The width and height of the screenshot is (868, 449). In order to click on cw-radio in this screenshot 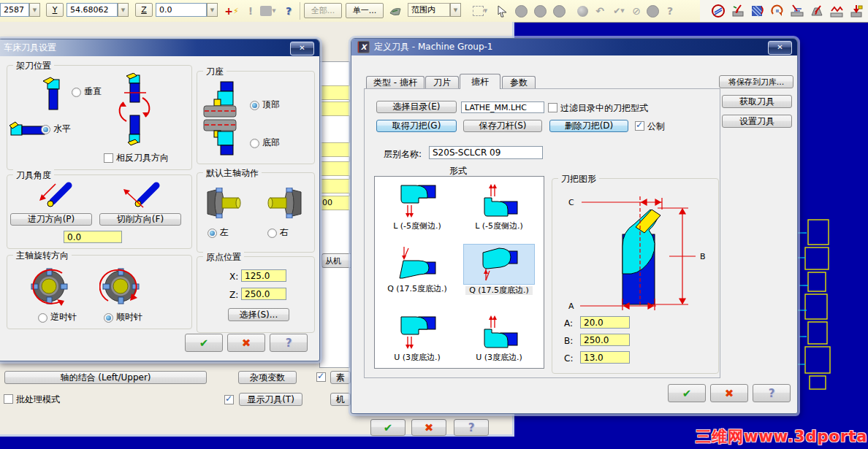, I will do `click(108, 318)`.